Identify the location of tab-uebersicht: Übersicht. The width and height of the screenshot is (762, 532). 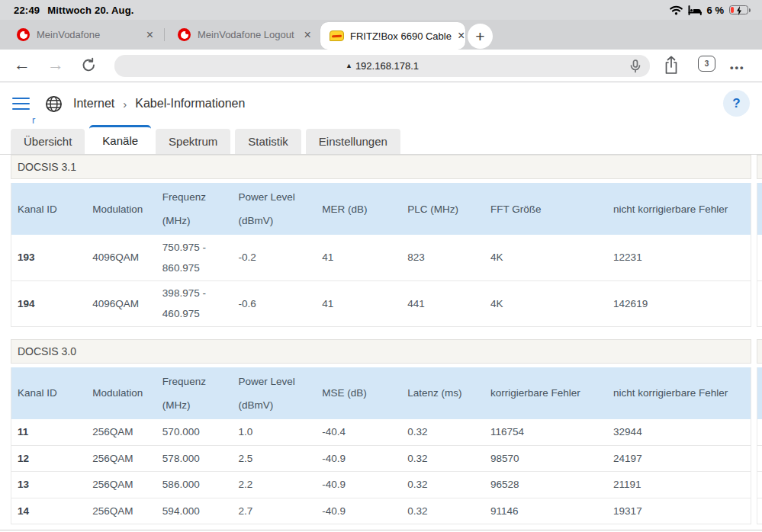
(47, 142).